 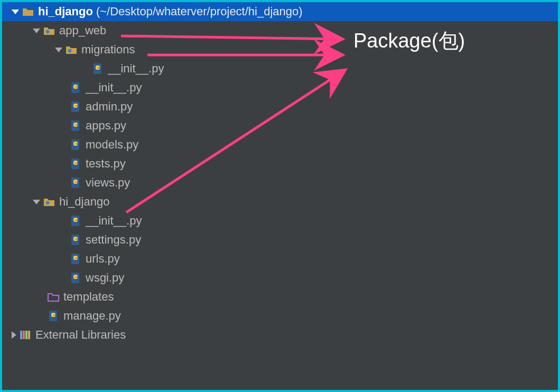 I want to click on tree-row-file: admin.py, so click(x=280, y=107).